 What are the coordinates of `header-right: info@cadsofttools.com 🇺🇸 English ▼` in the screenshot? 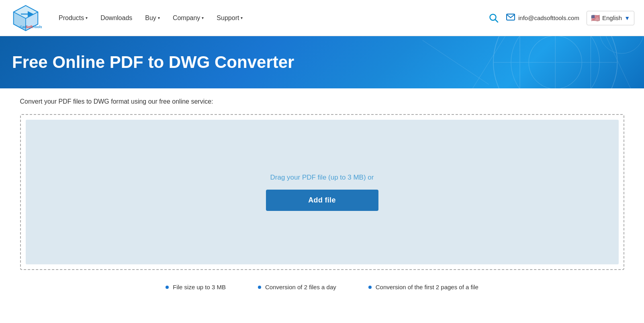 It's located at (562, 18).